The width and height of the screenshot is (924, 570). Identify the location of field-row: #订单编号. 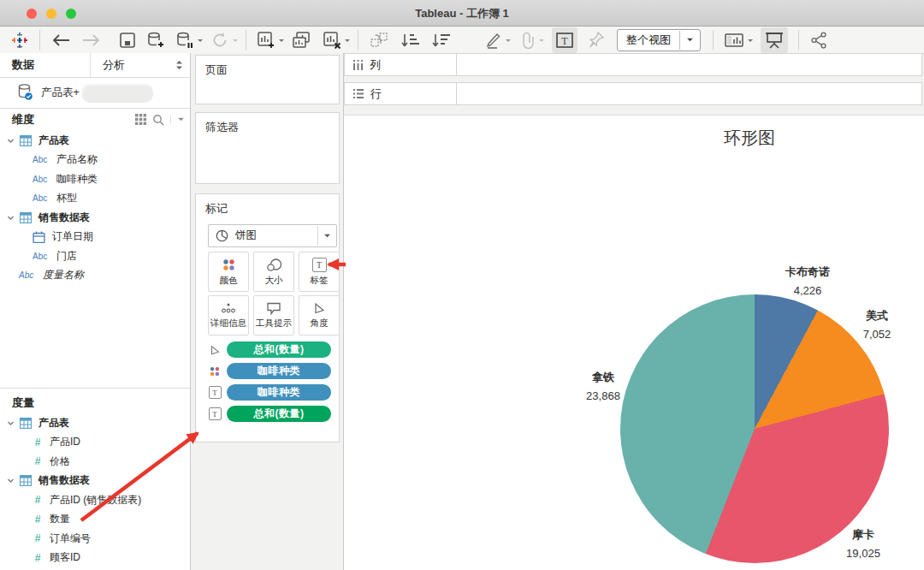
(95, 539).